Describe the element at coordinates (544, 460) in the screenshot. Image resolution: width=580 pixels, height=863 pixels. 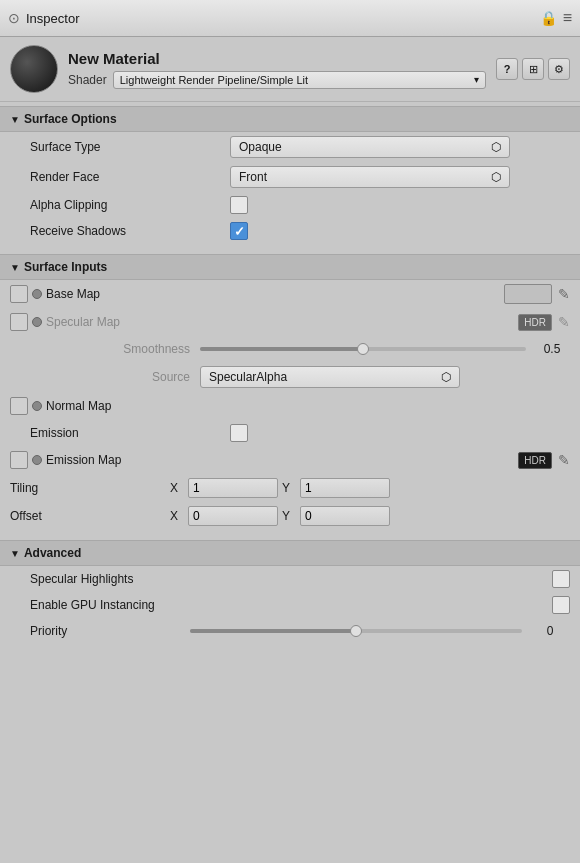
I see `emission-map-controls: HDR ✎` at that location.